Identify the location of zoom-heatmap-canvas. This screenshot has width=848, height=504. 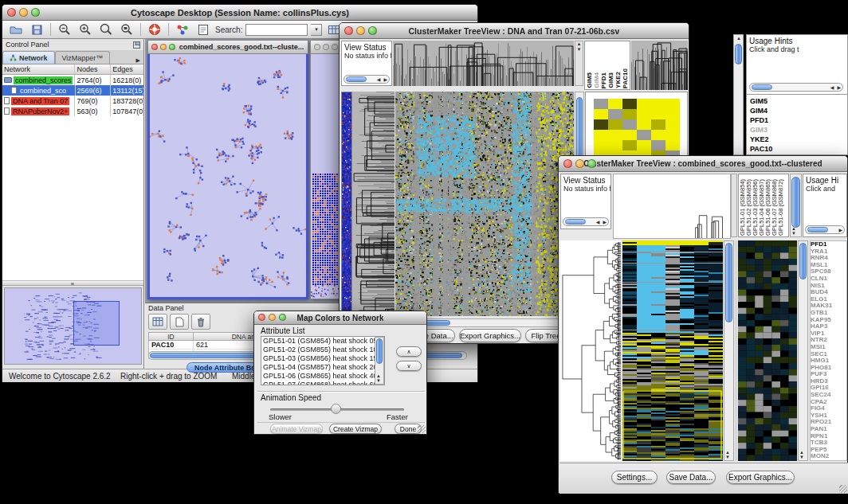
(768, 350).